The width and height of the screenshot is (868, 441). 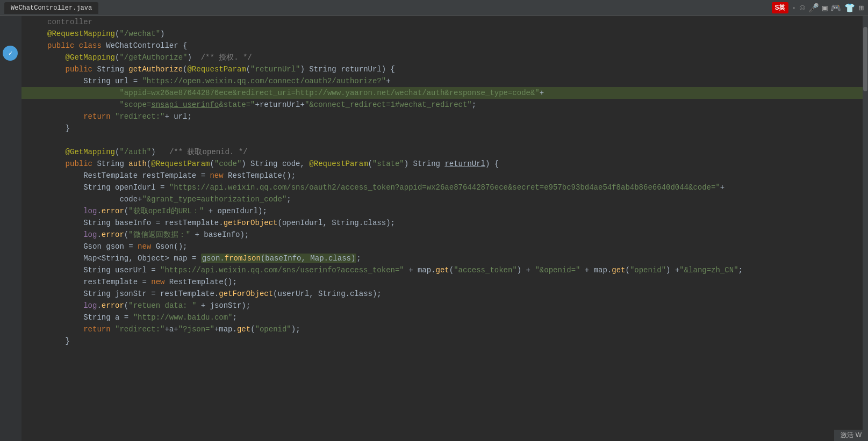 What do you see at coordinates (445, 22) in the screenshot?
I see `table-row: controller` at bounding box center [445, 22].